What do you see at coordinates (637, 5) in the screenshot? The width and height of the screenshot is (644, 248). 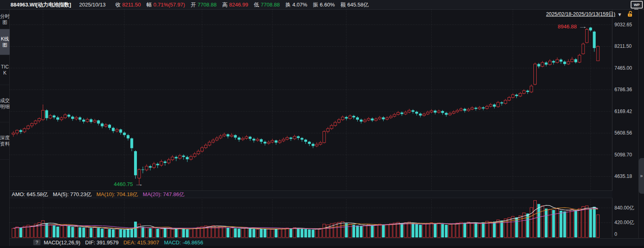 I see `wp-taskbar-icon: WP` at bounding box center [637, 5].